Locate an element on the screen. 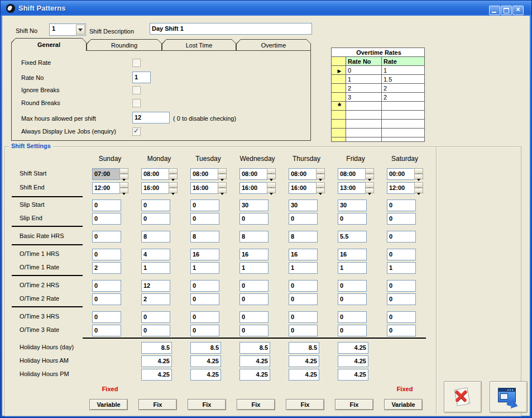 The height and width of the screenshot is (418, 532). o-time-2-rate-wednesday-input: 0 is located at coordinates (254, 300).